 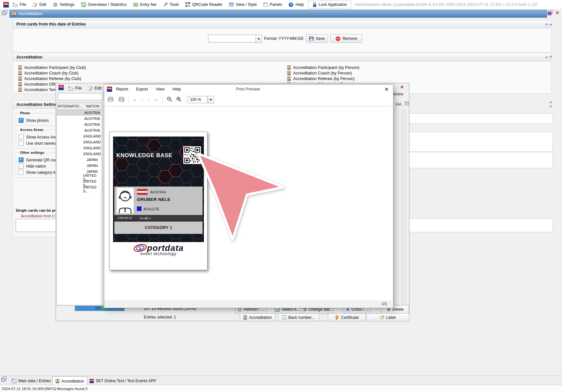 I want to click on menu-view-style: View / Style, so click(x=243, y=5).